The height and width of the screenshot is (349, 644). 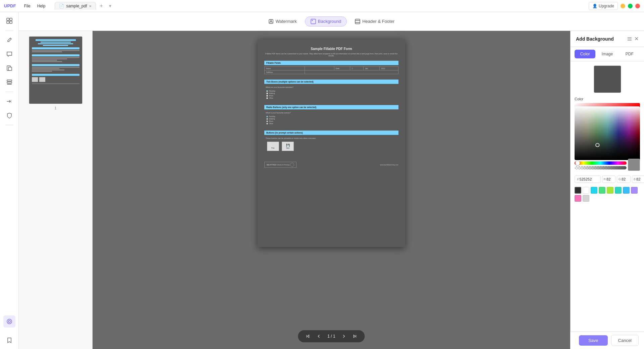 What do you see at coordinates (607, 140) in the screenshot?
I see `full-color-picker` at bounding box center [607, 140].